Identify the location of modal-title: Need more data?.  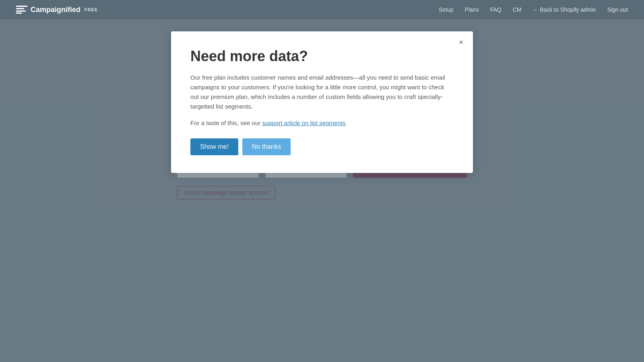
(322, 56).